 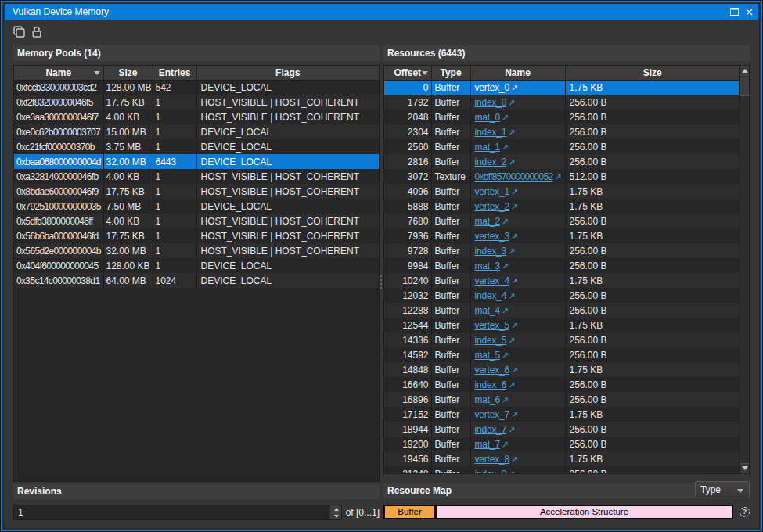 I want to click on resource-row: 16896Buffermat_6↗256.00 B, so click(x=562, y=399).